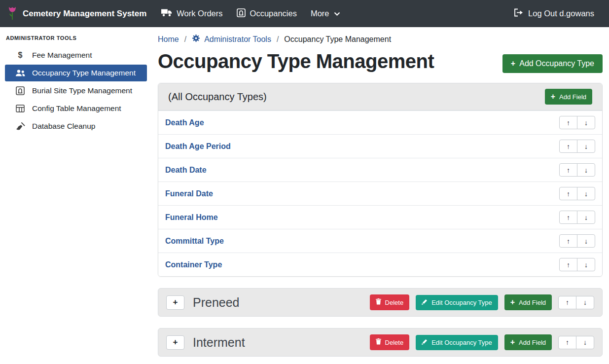 This screenshot has width=609, height=364. What do you see at coordinates (20, 109) in the screenshot?
I see `table-icon` at bounding box center [20, 109].